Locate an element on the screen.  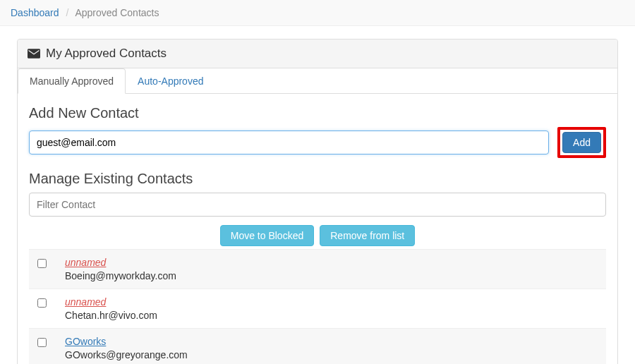
contact-row: unnamed Chetan.hr@vivo.com is located at coordinates (318, 309).